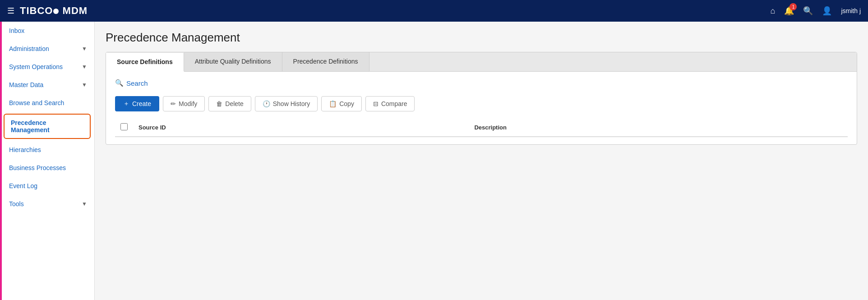  Describe the element at coordinates (376, 104) in the screenshot. I see `compare-icon: ⊟` at that location.